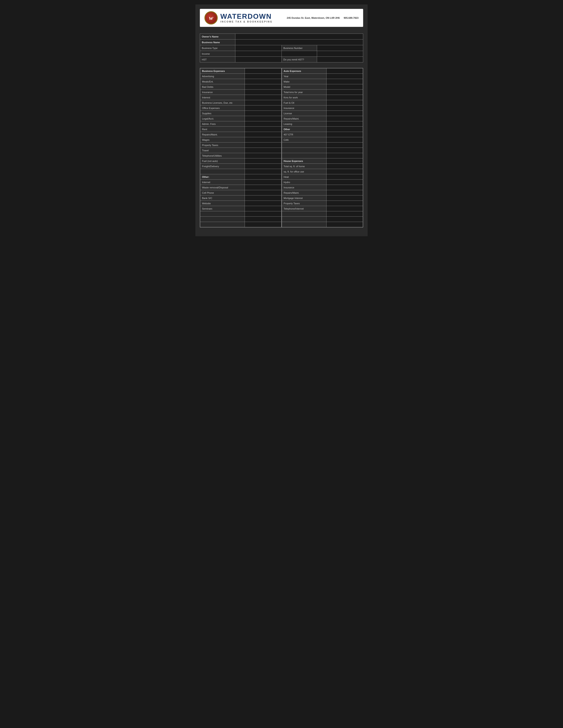  Describe the element at coordinates (241, 182) in the screenshot. I see `internet-row: Internet` at that location.